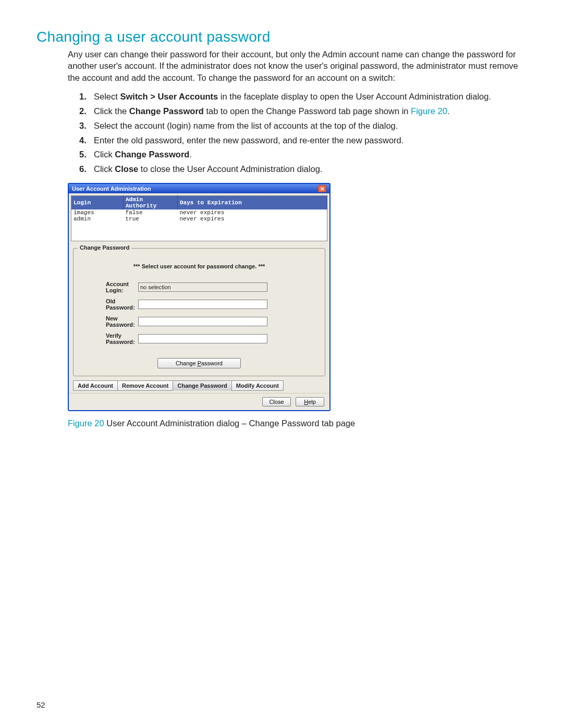  Describe the element at coordinates (276, 402) in the screenshot. I see `close-button: Close` at that location.